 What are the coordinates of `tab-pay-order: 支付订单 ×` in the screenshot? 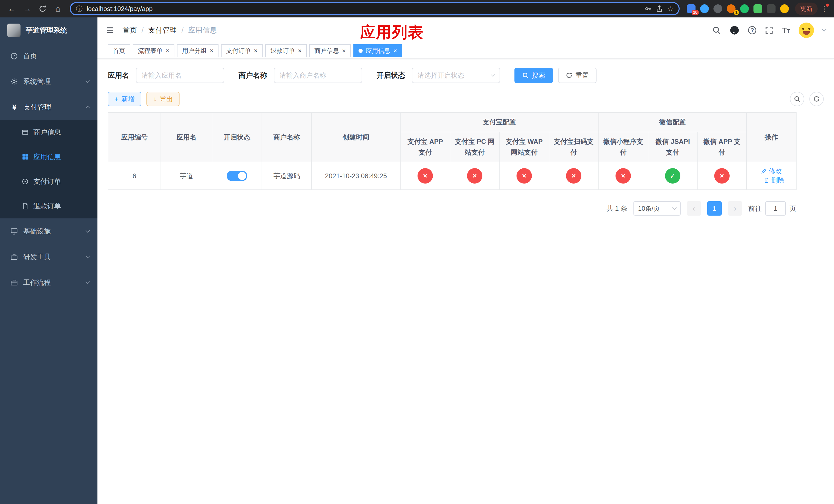 It's located at (242, 51).